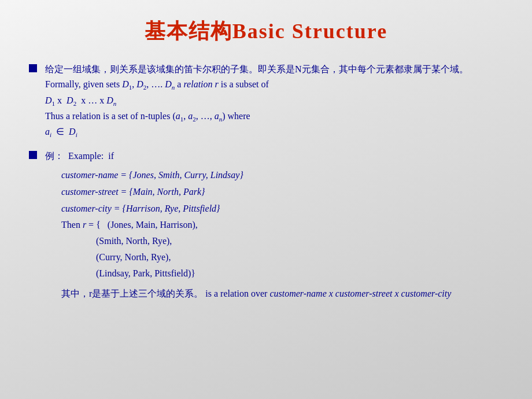 The image size is (532, 399). Describe the element at coordinates (157, 84) in the screenshot. I see `formal-text: Formally, given sets D1, D2, …. Dn a rel…` at that location.